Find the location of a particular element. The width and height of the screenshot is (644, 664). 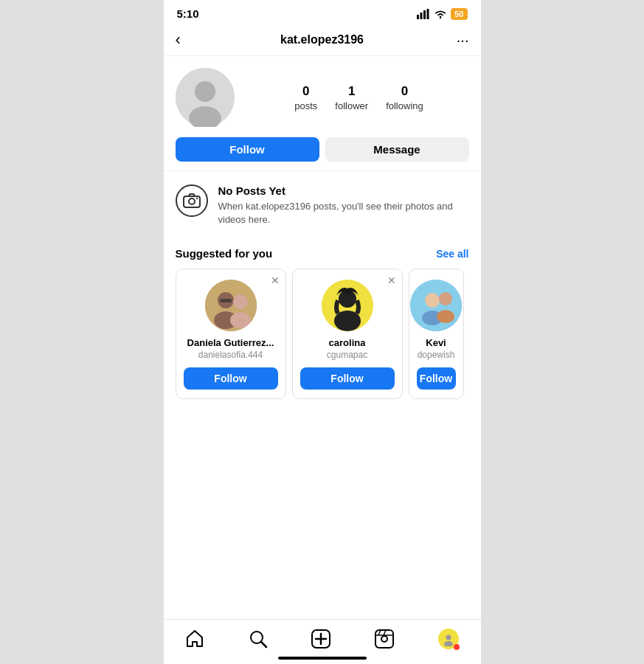

posts-stat: 0 posts is located at coordinates (305, 97).